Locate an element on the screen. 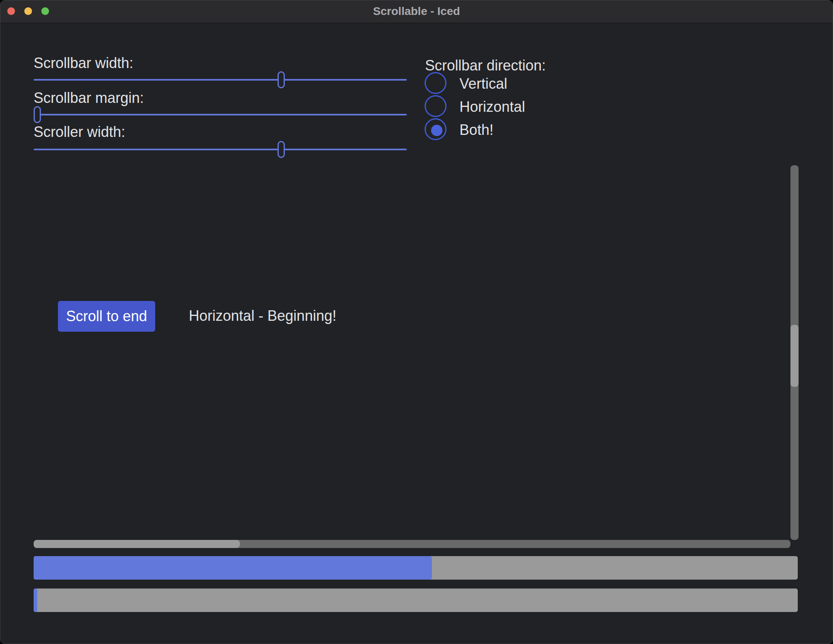  scroller-width-label: Scroller width: is located at coordinates (79, 132).